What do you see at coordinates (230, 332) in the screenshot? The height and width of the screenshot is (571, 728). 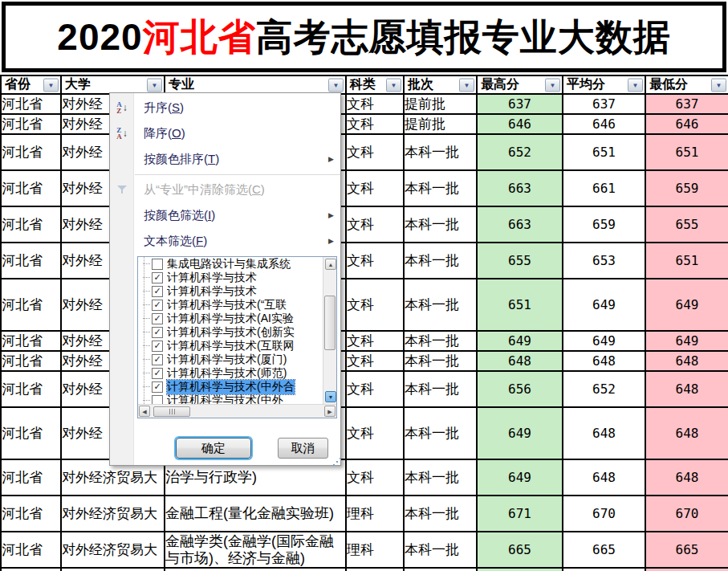 I see `filter-list-item: ✓计算机科学与技术(创新实` at bounding box center [230, 332].